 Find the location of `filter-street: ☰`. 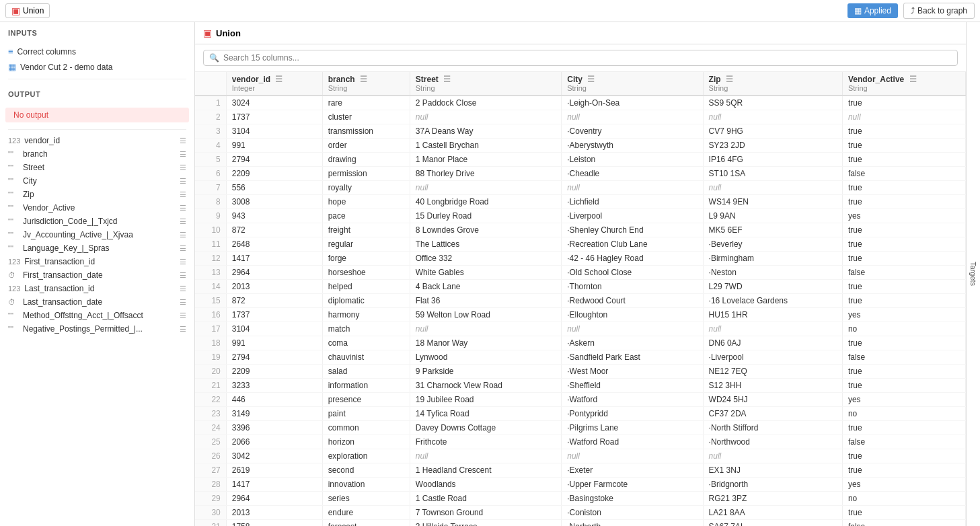

filter-street: ☰ is located at coordinates (447, 79).